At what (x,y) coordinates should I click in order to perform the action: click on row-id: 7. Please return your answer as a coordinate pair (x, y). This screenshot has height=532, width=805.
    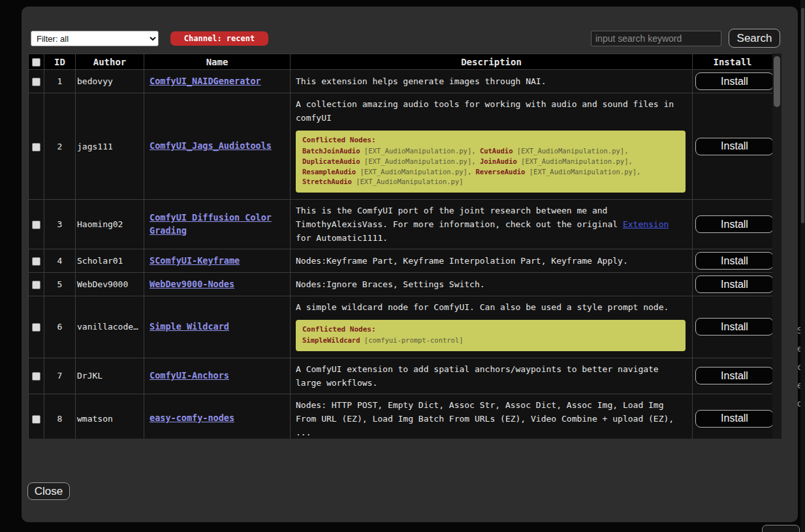
    Looking at the image, I should click on (60, 376).